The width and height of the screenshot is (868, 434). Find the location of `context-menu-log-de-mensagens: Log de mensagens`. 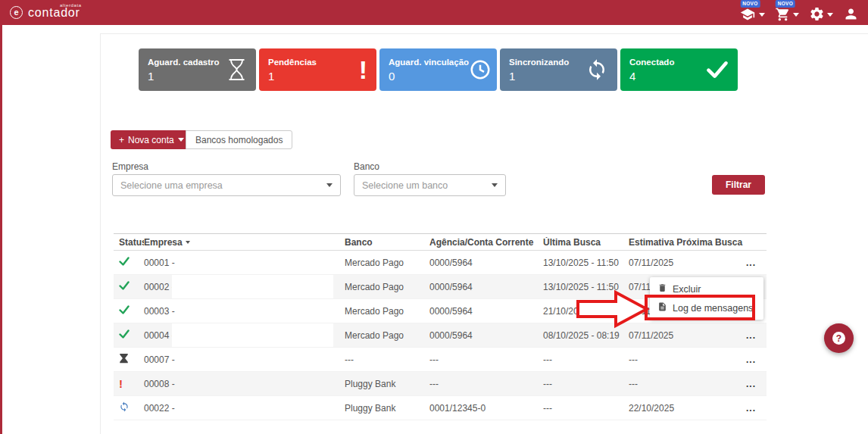

context-menu-log-de-mensagens: Log de mensagens is located at coordinates (707, 308).